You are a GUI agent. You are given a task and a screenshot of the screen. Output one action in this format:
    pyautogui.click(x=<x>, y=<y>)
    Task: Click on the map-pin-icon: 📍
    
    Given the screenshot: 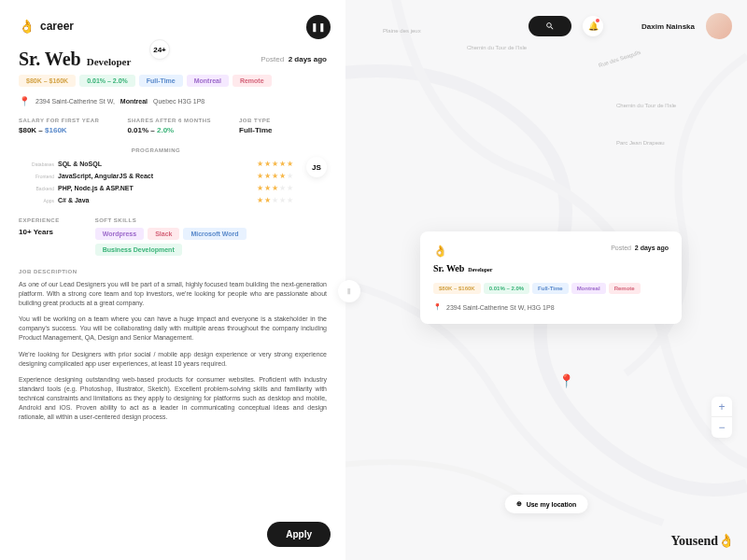 What is the action you would take?
    pyautogui.click(x=566, y=381)
    